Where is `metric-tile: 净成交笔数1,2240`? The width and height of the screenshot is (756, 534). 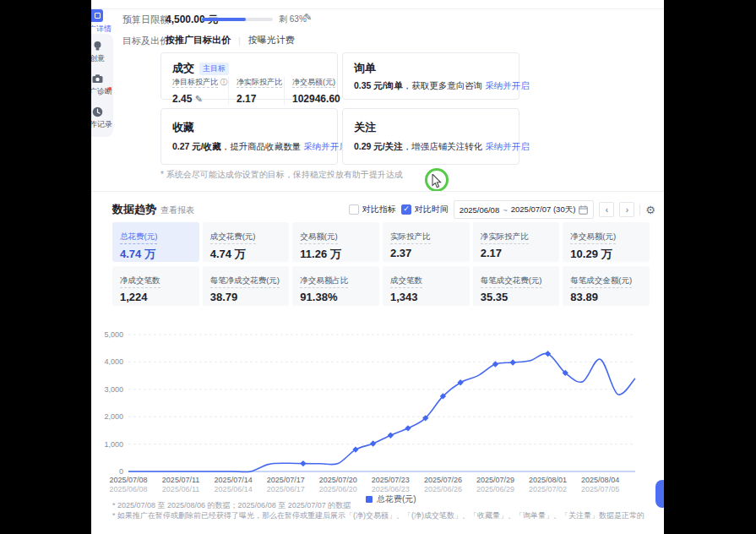
metric-tile: 净成交笔数1,2240 is located at coordinates (155, 286).